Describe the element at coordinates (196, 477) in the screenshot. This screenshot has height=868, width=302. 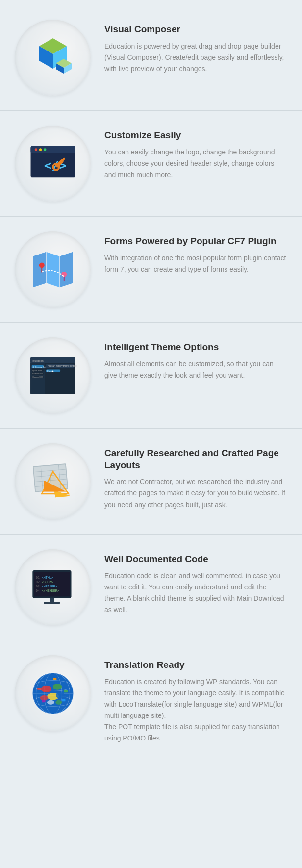
I see `feature-content-crafted: Carefully Researched and Crafted Page La…` at that location.